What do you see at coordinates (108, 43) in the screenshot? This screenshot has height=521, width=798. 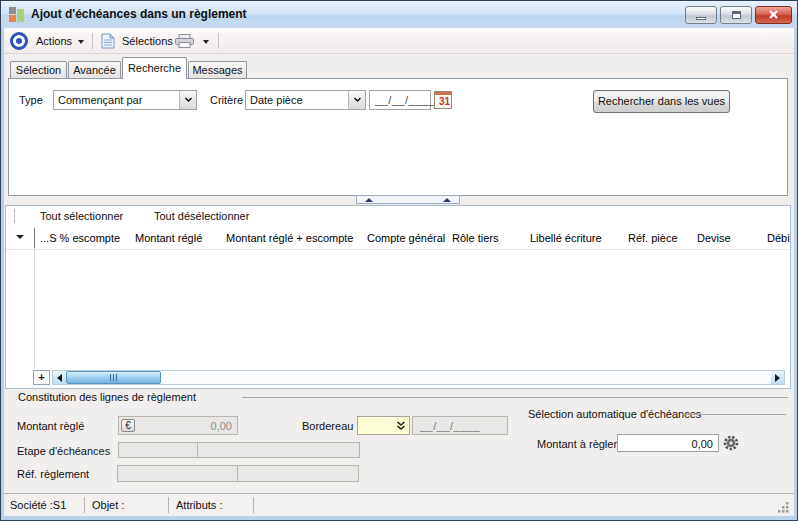 I see `selections-document-icon` at bounding box center [108, 43].